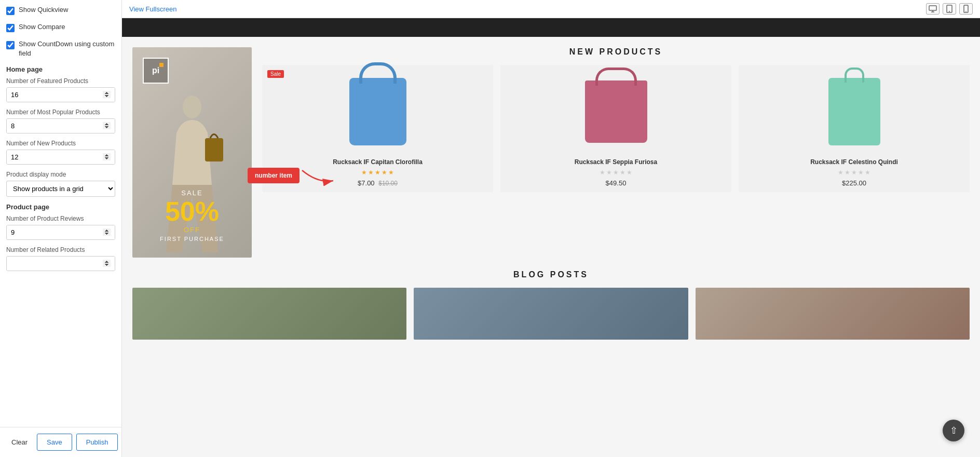 The height and width of the screenshot is (457, 980). Describe the element at coordinates (42, 27) in the screenshot. I see `show-compare-label: Show Compare` at that location.